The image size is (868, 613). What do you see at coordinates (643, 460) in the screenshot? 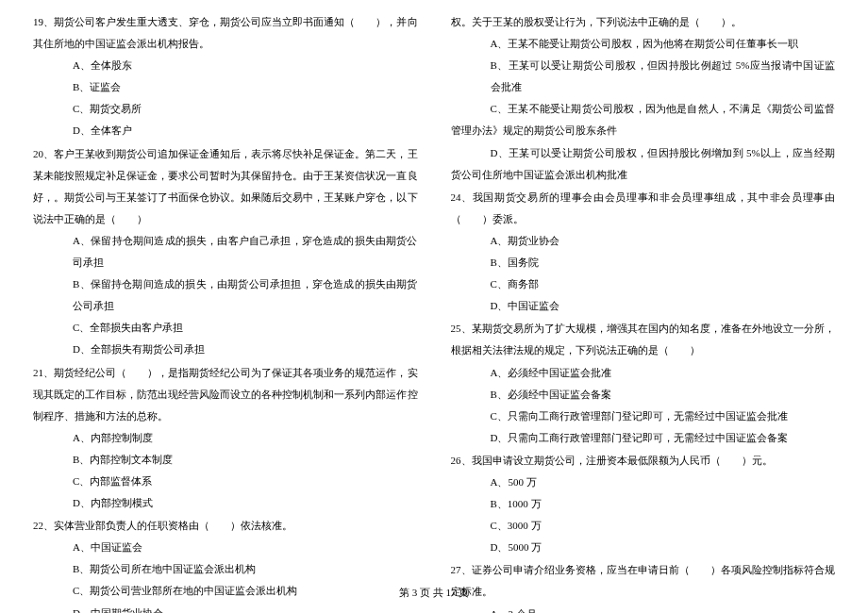
I see `question-text: 26、我国申请设立期货公司，注册资本最低限额为人民币（ ）元。` at bounding box center [643, 460].